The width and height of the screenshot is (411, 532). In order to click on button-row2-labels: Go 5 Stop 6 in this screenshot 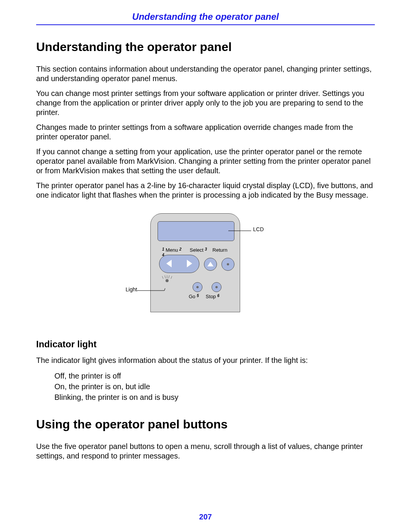, I will do `click(204, 296)`.